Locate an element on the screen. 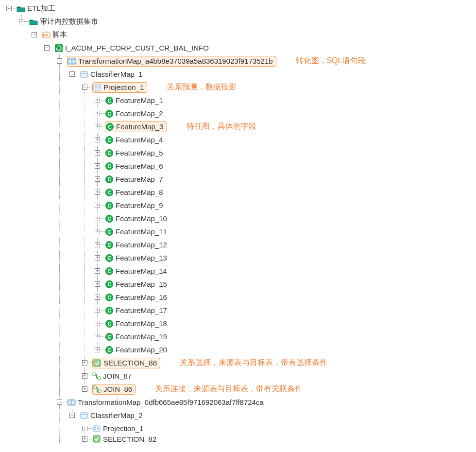  tree-item-feature-map: + FeatureMap_12 is located at coordinates (240, 245).